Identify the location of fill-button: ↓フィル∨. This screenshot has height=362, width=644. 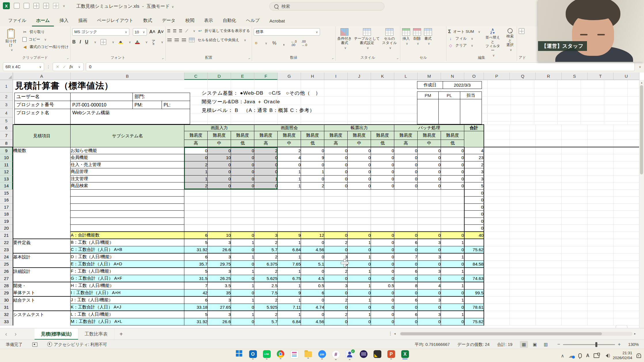
(464, 39).